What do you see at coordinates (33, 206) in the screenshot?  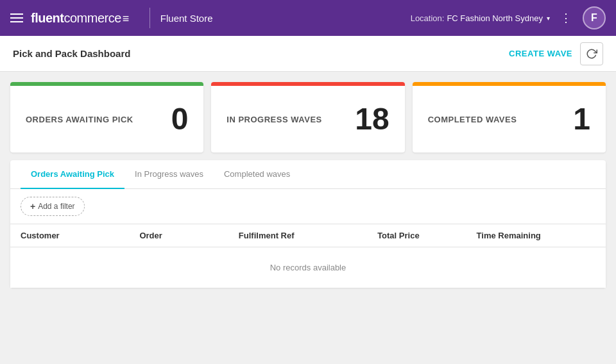 I see `add-filter-plus-icon: +` at bounding box center [33, 206].